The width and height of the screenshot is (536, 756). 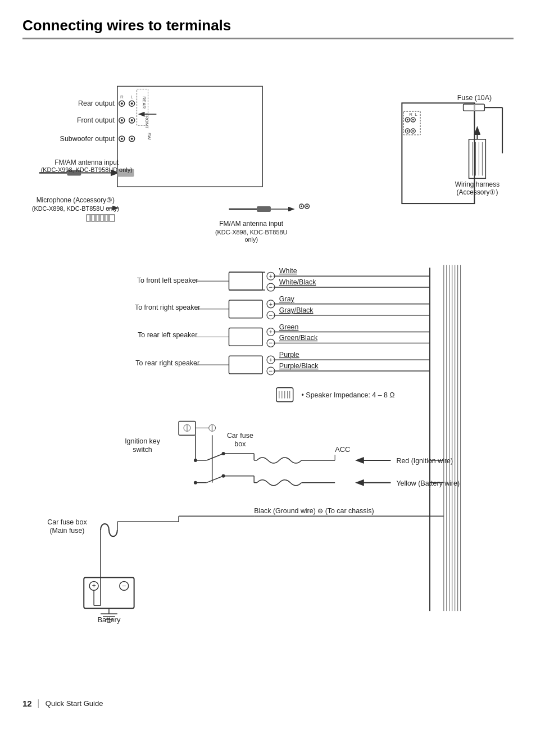 What do you see at coordinates (143, 450) in the screenshot?
I see `svg-text: switch` at bounding box center [143, 450].